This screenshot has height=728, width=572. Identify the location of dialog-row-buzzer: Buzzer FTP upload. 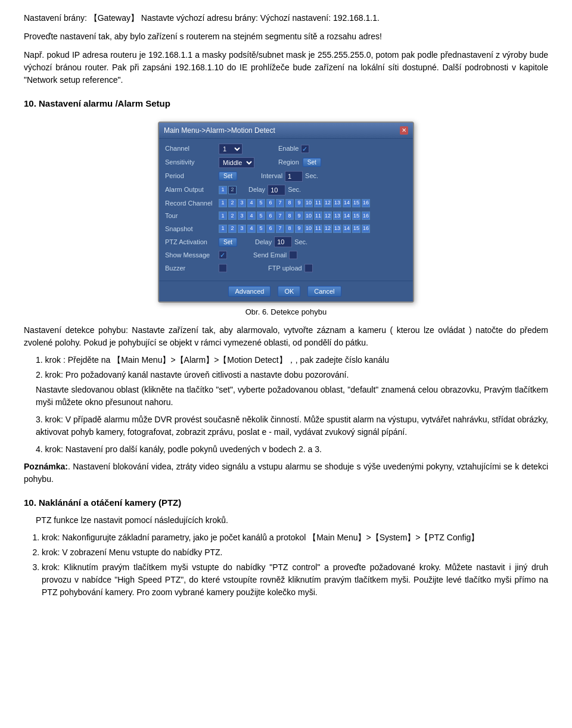
(286, 268).